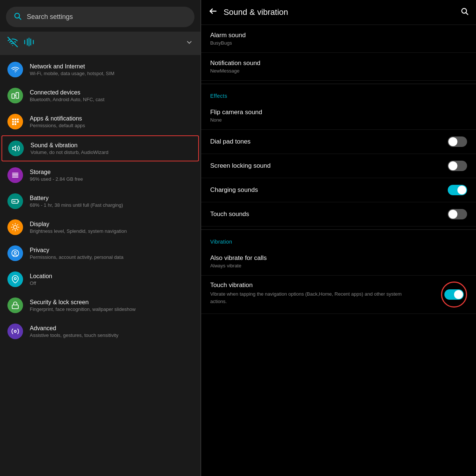  Describe the element at coordinates (228, 43) in the screenshot. I see `alarm-sublabel: BusyBugs` at that location.